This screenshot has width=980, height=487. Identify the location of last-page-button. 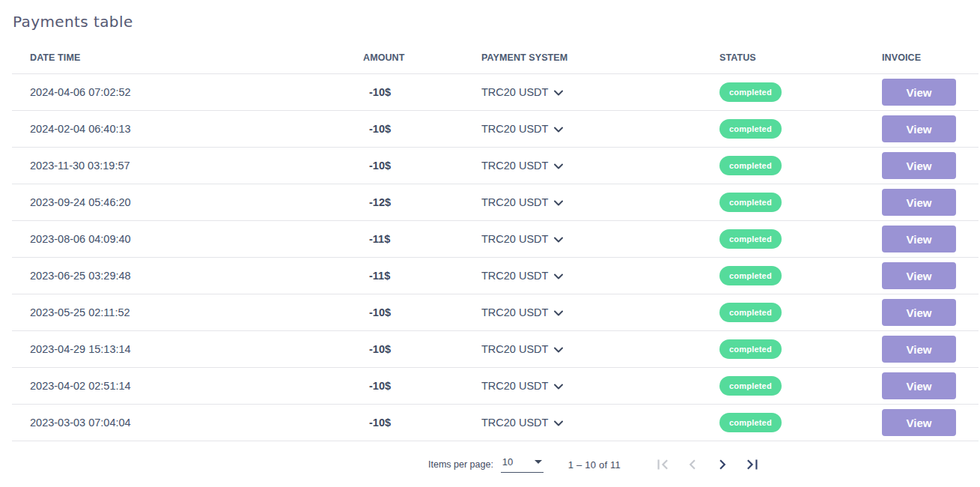
(752, 465).